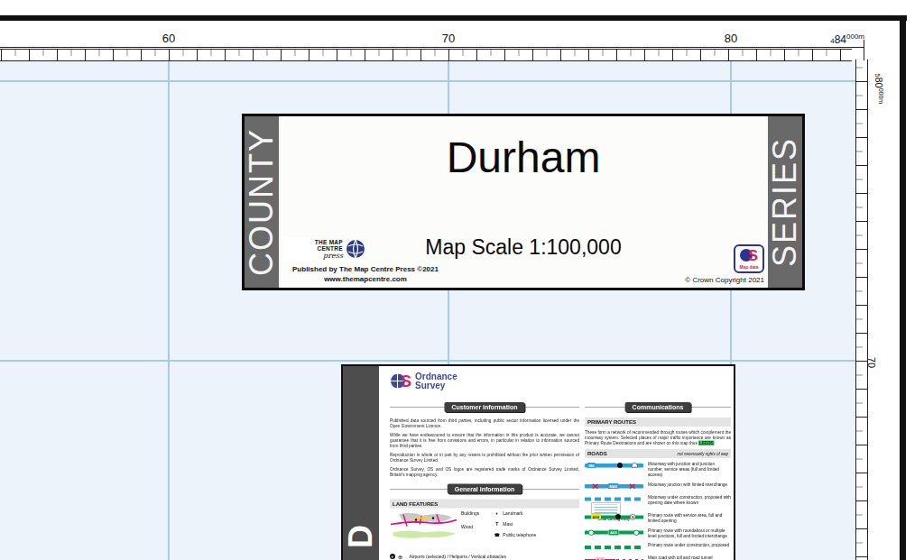  I want to click on legend-side-band: D, so click(361, 464).